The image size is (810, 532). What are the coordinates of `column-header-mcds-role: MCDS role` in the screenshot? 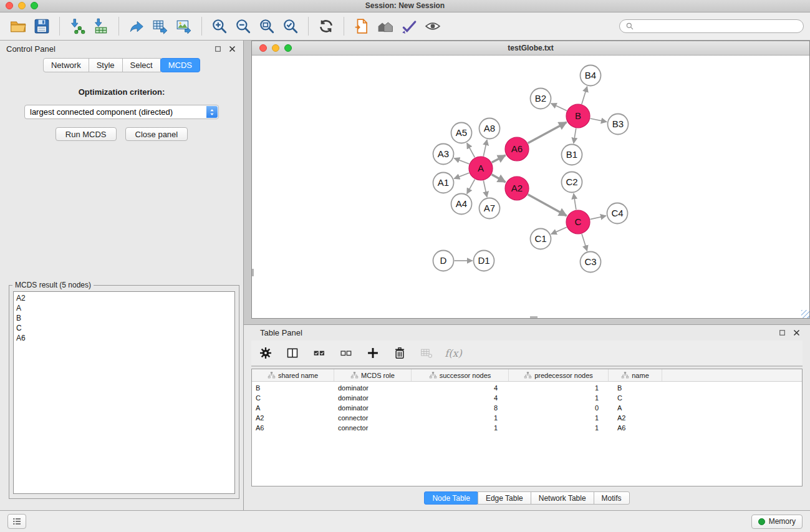 It's located at (373, 375).